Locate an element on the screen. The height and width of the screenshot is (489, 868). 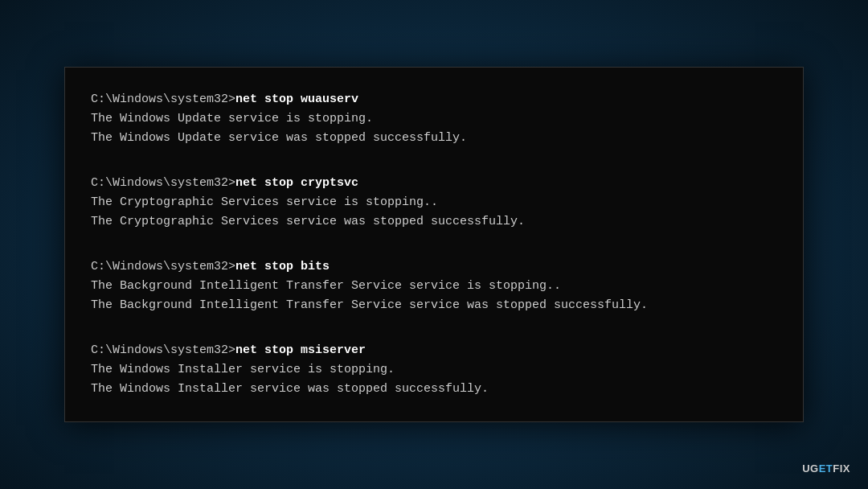
command-block-4: C:\Windows\system32>net stop msiserver T… is located at coordinates (434, 370).